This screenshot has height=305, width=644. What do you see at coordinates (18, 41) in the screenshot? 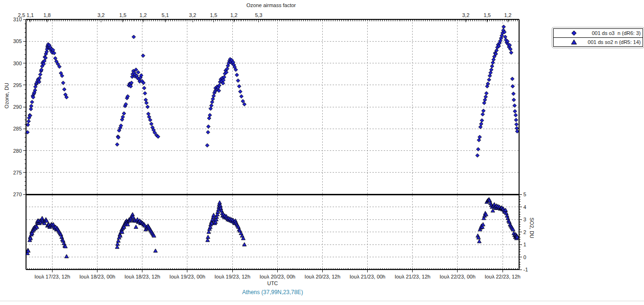
I see `y-left-tick-label: 305` at bounding box center [18, 41].